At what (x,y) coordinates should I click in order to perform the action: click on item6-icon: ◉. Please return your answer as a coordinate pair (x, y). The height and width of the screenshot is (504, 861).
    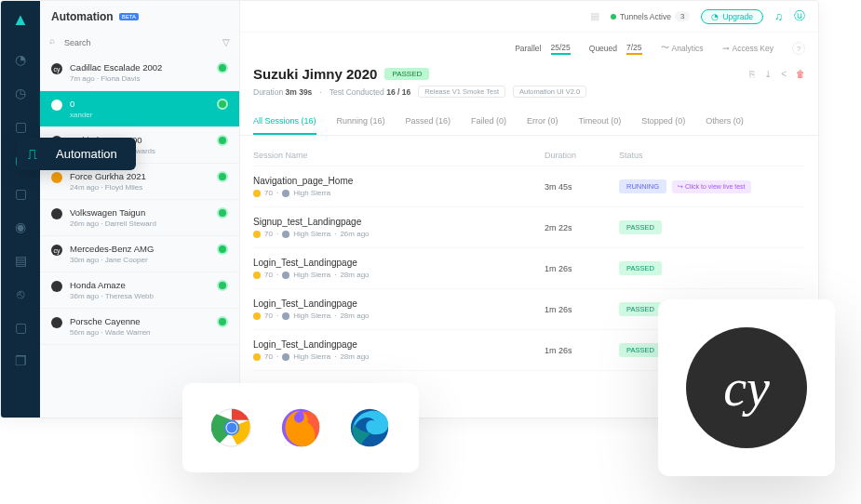
    Looking at the image, I should click on (20, 227).